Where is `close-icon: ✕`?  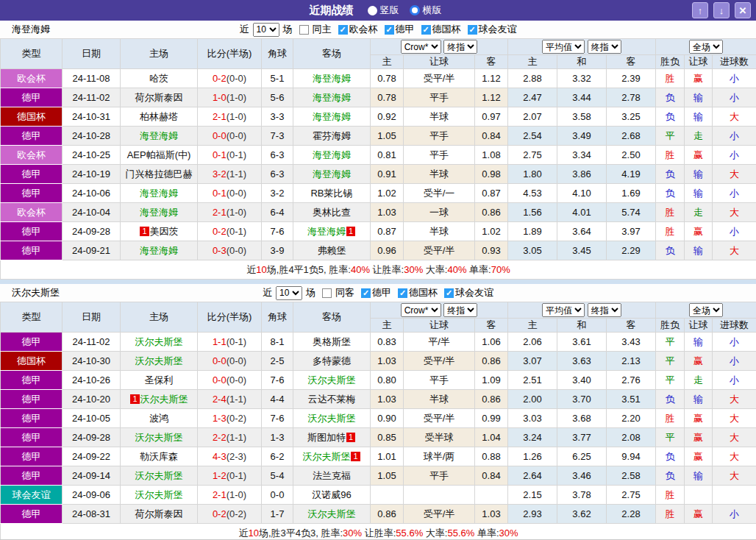
close-icon: ✕ is located at coordinates (743, 10).